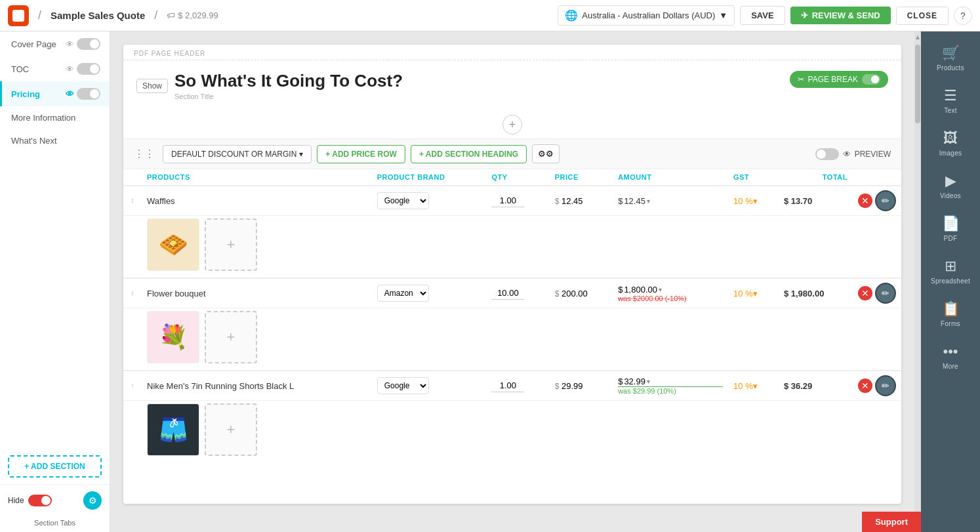  I want to click on remove-nike-button: ✕, so click(865, 386).